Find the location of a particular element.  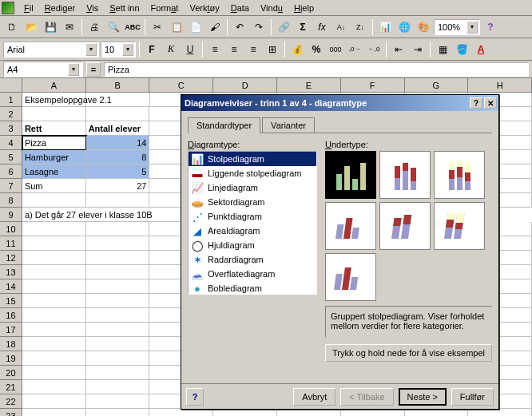

percent-icon: % is located at coordinates (316, 50).